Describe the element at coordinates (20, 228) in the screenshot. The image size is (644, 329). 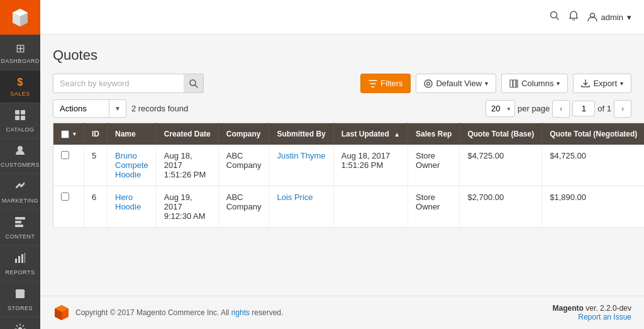
I see `sidebar-item-content: CONTENT` at that location.